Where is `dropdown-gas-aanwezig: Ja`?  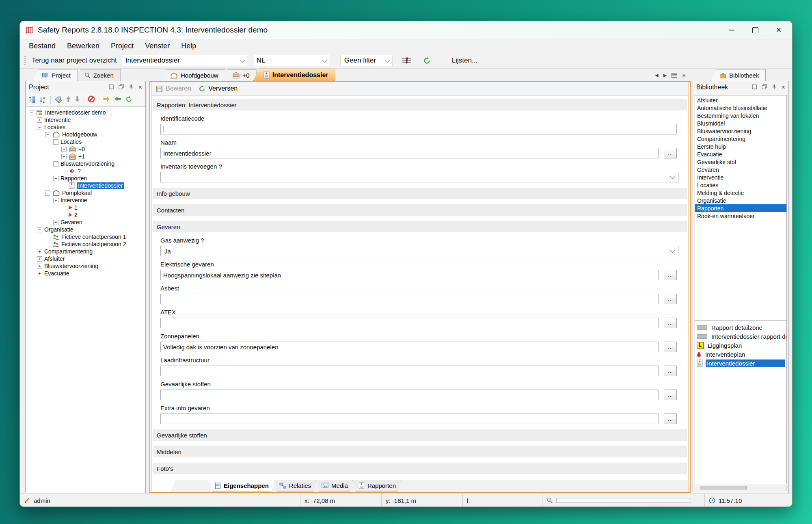 dropdown-gas-aanwezig: Ja is located at coordinates (419, 251).